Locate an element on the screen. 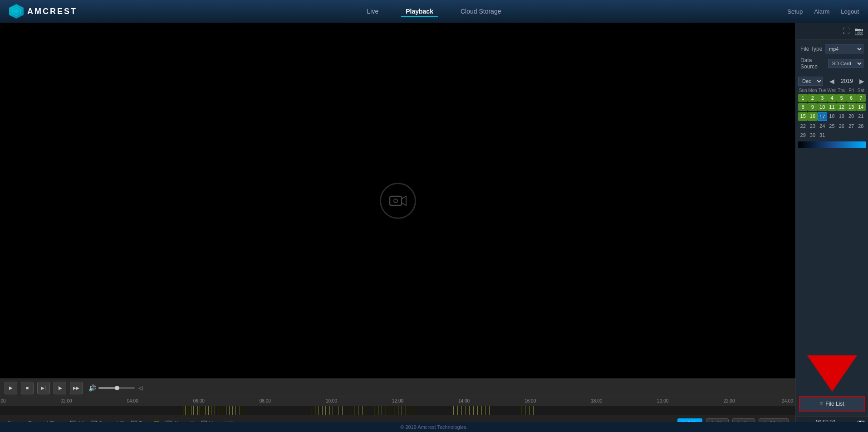  nav-cloud-storage: Cloud Storage is located at coordinates (481, 11).